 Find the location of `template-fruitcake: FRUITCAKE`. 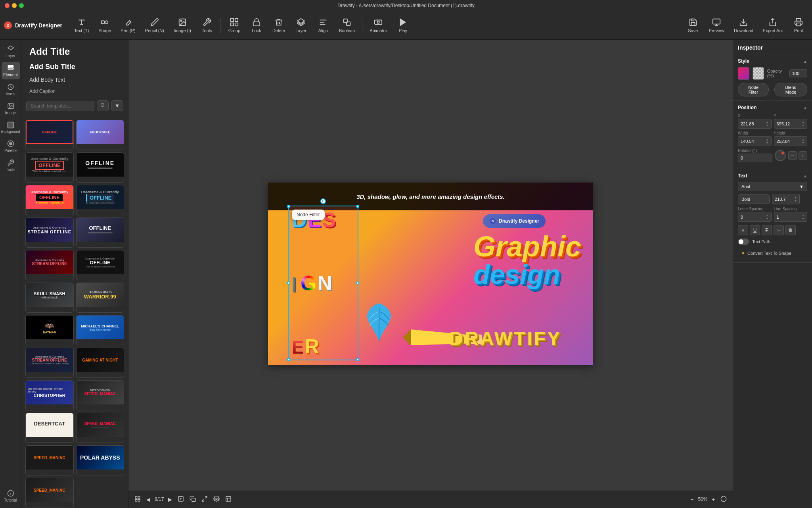

template-fruitcake: FRUITCAKE is located at coordinates (100, 135).